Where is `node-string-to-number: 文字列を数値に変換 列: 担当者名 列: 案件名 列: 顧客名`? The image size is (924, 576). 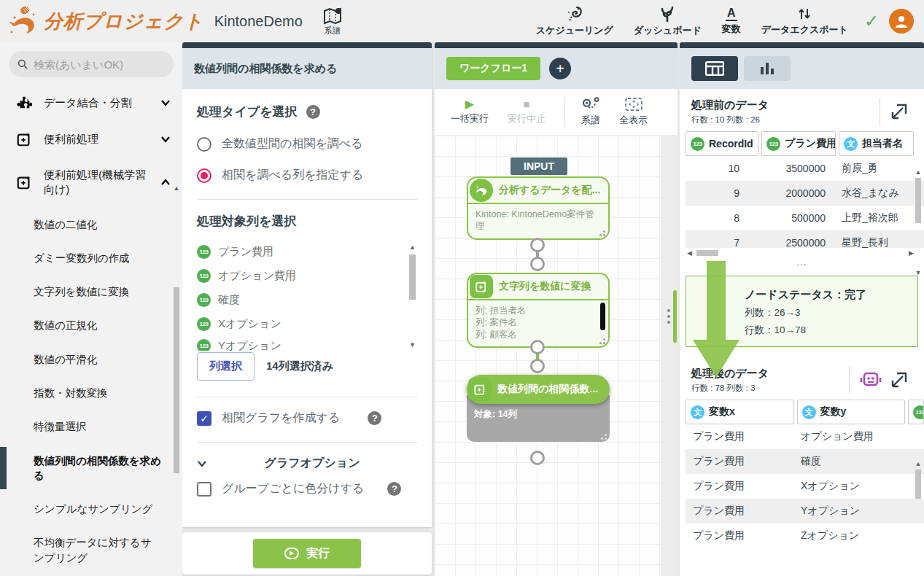
node-string-to-number: 文字列を数値に変換 列: 担当者名 列: 案件名 列: 顧客名 is located at coordinates (538, 311).